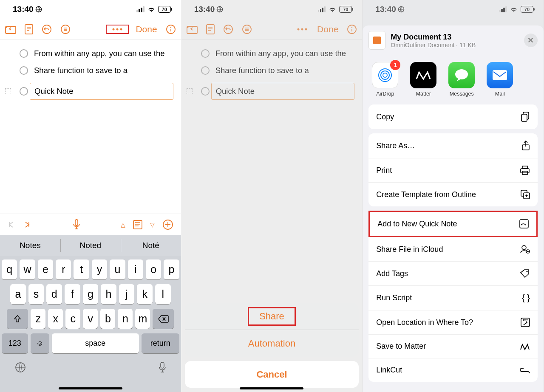 The height and width of the screenshot is (392, 544). What do you see at coordinates (453, 195) in the screenshot?
I see `create-template-action: Create Template from Outline` at bounding box center [453, 195].